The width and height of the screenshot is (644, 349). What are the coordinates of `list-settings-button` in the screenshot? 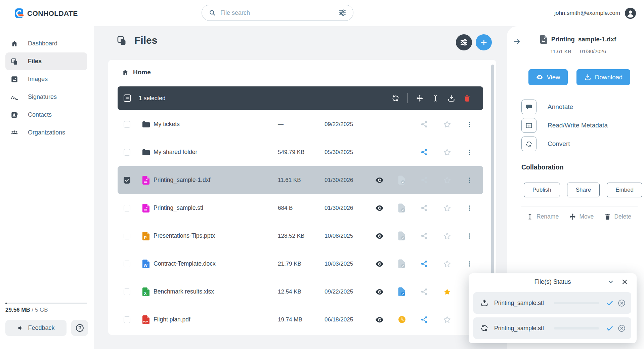 It's located at (464, 42).